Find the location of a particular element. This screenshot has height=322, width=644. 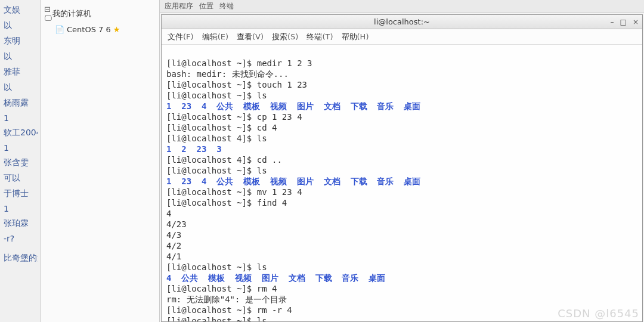

list-item: -r? is located at coordinates (20, 239).